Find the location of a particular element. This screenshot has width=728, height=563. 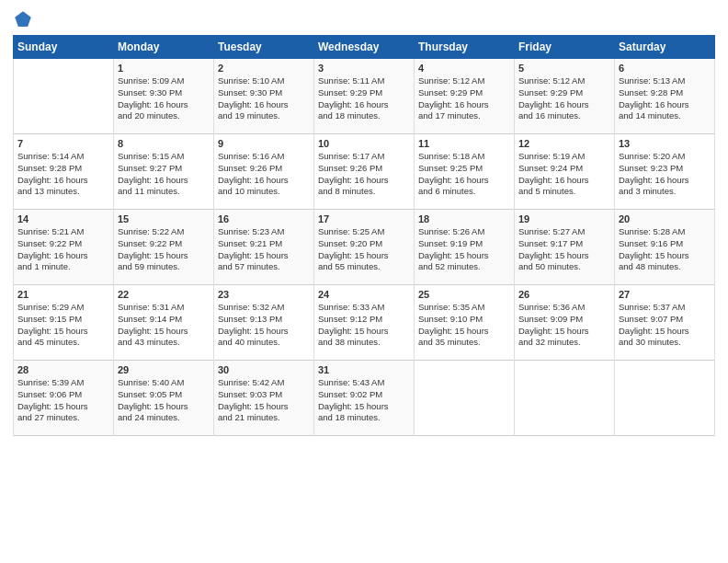

calendar-cell: 20Sunrise: 5:28 AM Sunset: 9:16 PM Dayli… is located at coordinates (665, 247).